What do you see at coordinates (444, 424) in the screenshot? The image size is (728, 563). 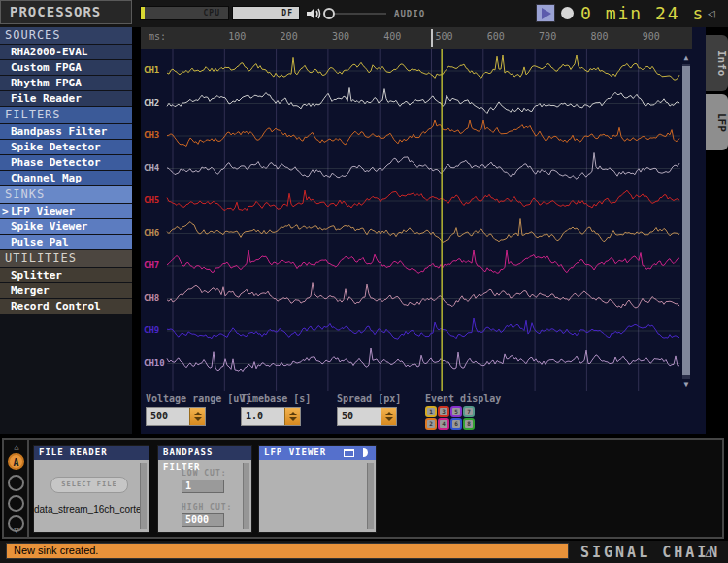 I see `event-button-4: 4` at bounding box center [444, 424].